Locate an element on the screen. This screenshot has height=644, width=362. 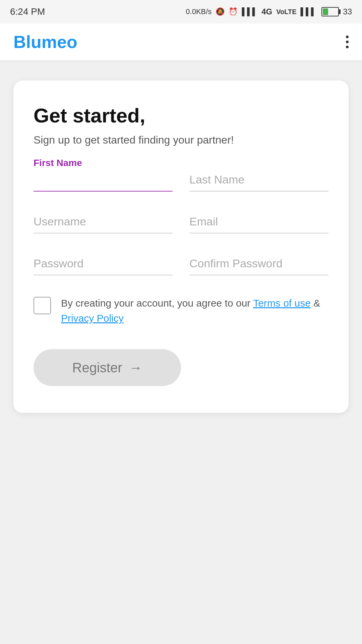
confirm-password-field is located at coordinates (259, 264).